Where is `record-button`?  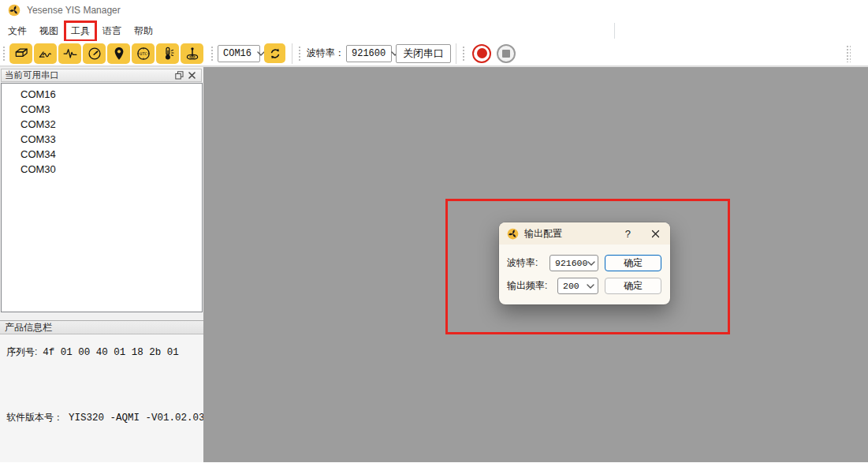 record-button is located at coordinates (482, 54).